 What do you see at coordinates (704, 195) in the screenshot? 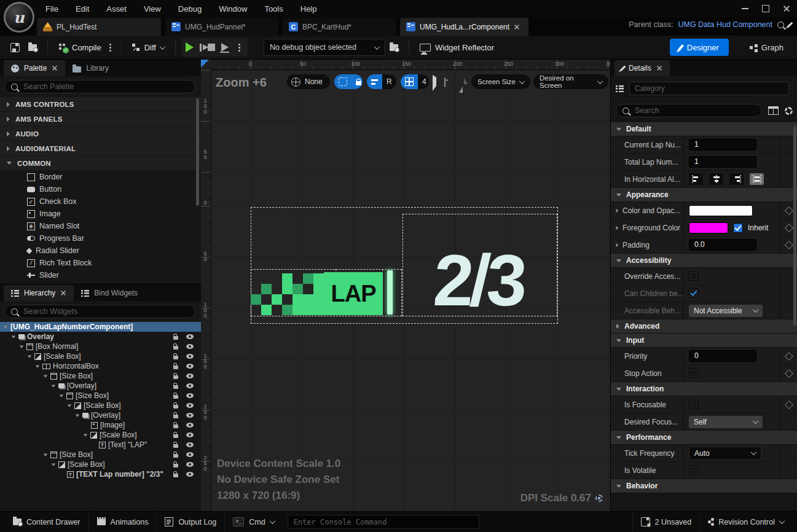
I see `section-header-appearance: Appearance` at bounding box center [704, 195].